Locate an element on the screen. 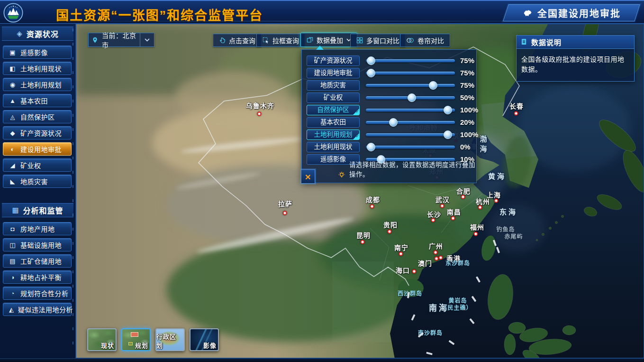  mineral-resources-icon: ◆ is located at coordinates (12, 133).